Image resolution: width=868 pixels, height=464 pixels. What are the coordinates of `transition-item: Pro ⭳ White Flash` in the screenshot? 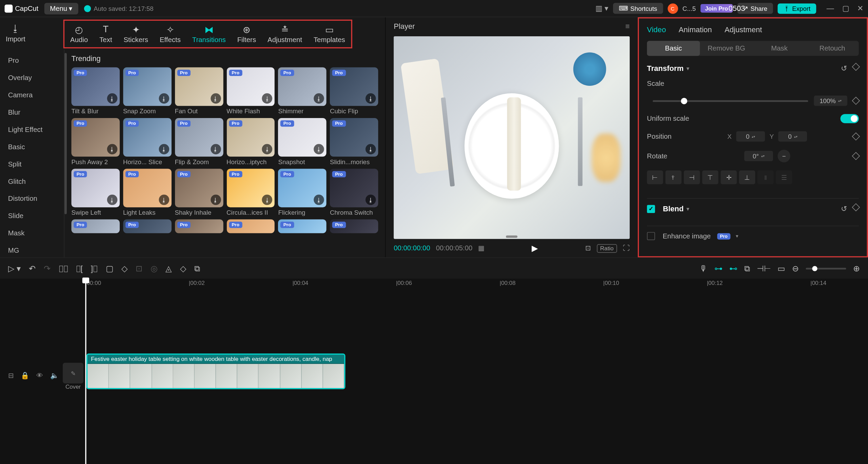 It's located at (251, 91).